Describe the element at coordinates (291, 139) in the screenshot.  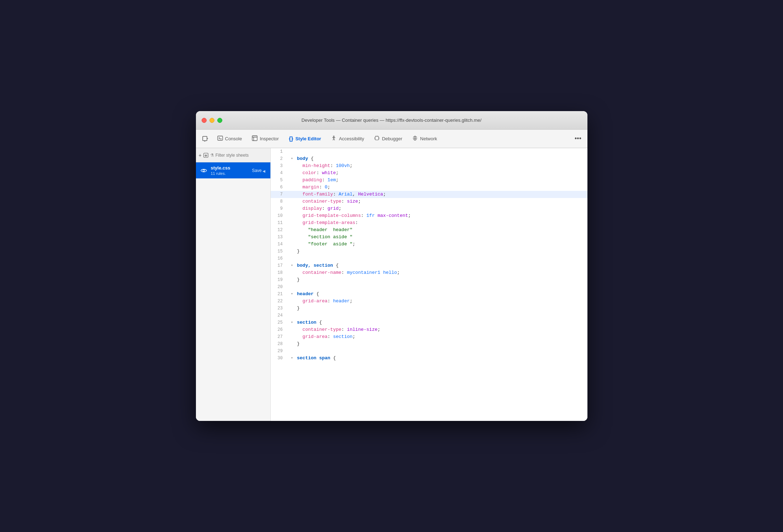
I see `style-editor-icon: {}` at that location.